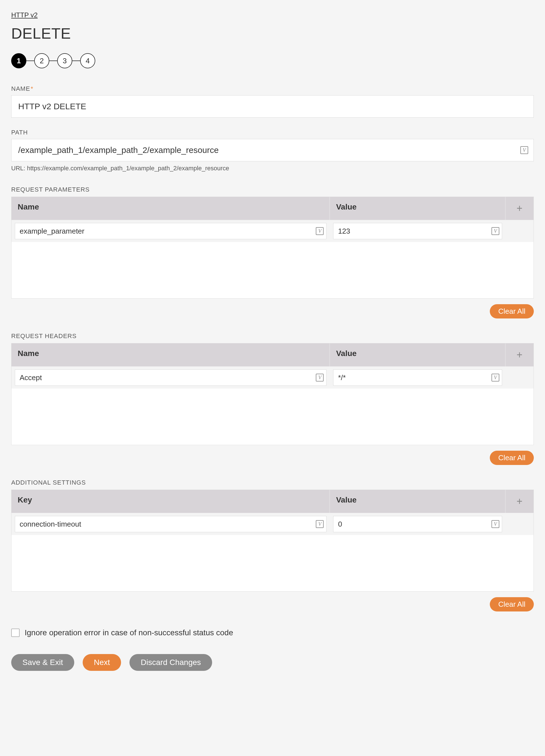 The height and width of the screenshot is (756, 545). What do you see at coordinates (272, 336) in the screenshot?
I see `request-headers-label: REQUEST HEADERS` at bounding box center [272, 336].